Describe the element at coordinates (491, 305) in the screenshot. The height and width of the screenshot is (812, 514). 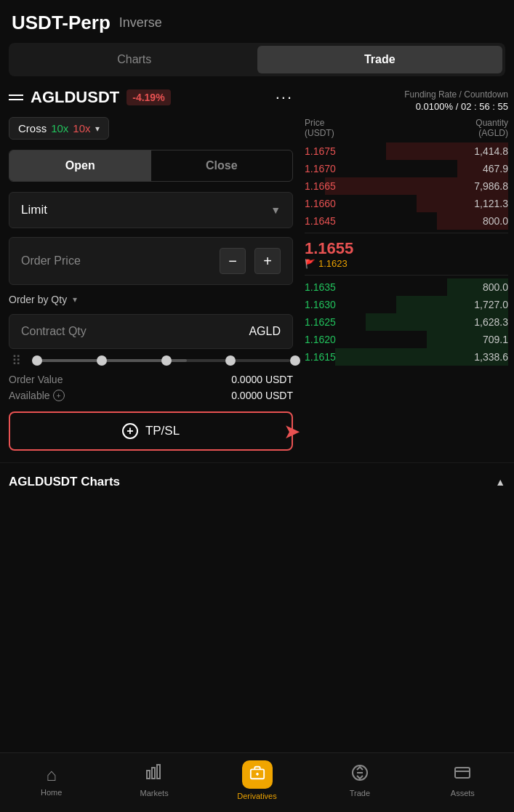
I see `bid-qty: 1,727.0` at that location.